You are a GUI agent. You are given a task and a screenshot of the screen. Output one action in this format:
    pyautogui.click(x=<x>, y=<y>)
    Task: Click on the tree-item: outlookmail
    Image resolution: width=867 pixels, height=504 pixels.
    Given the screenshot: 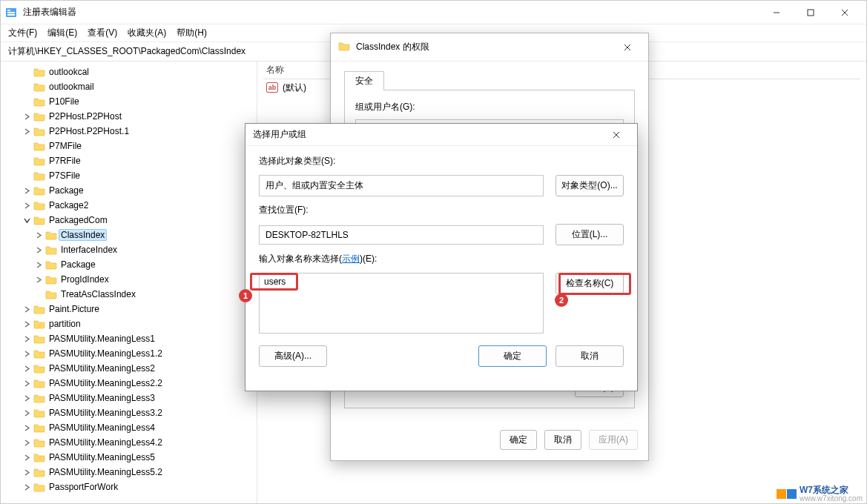 What is the action you would take?
    pyautogui.click(x=129, y=87)
    